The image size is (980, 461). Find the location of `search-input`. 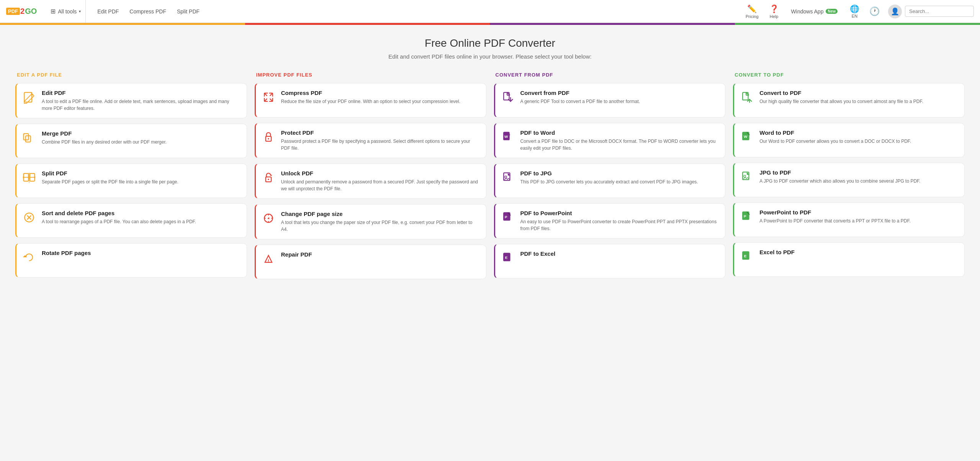

search-input is located at coordinates (939, 11).